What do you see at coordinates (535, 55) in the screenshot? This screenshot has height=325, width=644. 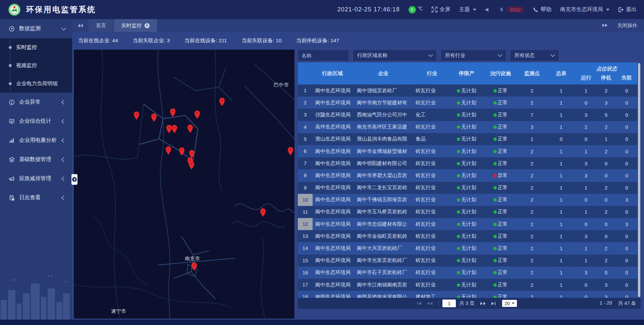 I see `status-filter-select: 所有状态` at bounding box center [535, 55].